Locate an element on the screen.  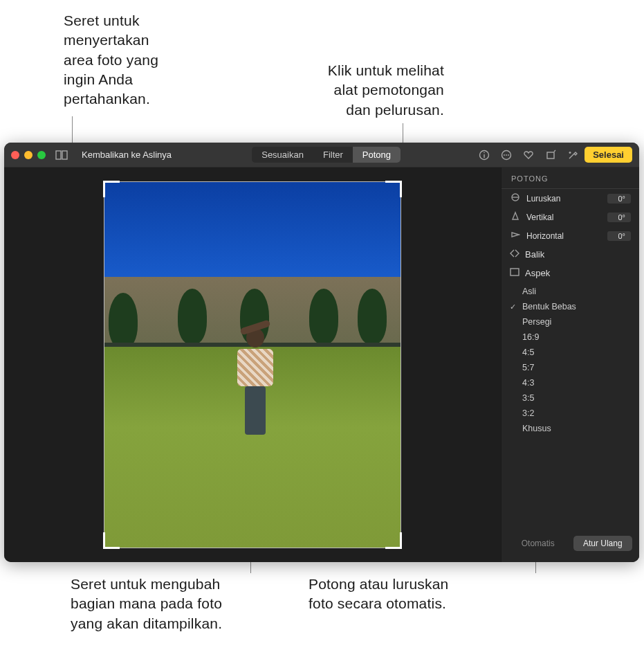
aspect-icon is located at coordinates (515, 273).